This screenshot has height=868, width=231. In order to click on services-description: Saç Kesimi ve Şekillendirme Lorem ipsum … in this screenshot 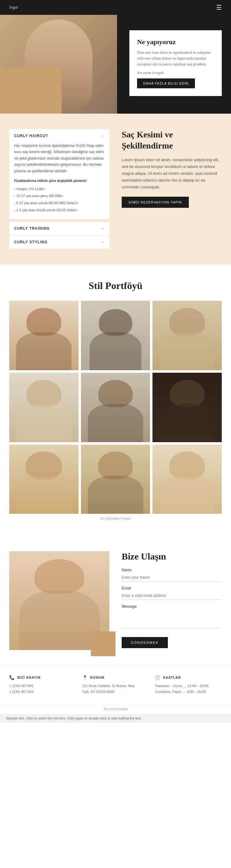, I will do `click(172, 189)`.